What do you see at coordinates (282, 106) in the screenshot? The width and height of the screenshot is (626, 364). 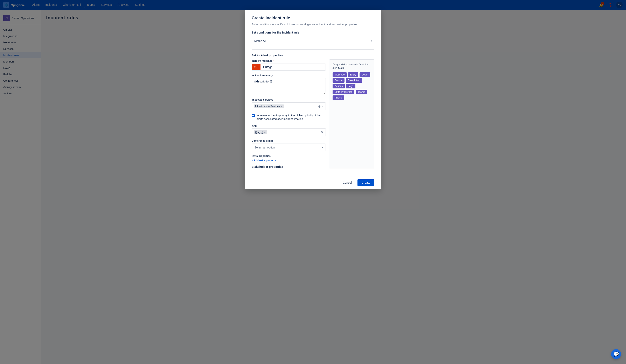 I see `service-chip-close-icon: ✕` at bounding box center [282, 106].